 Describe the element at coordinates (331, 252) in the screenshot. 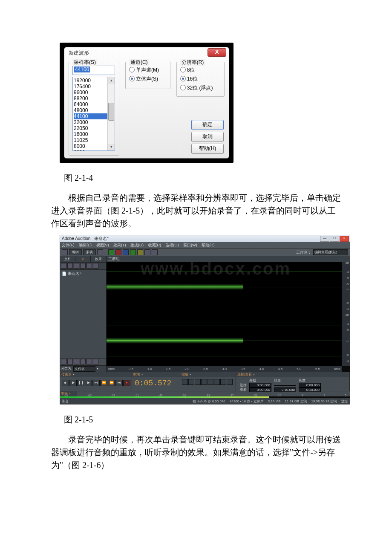

I see `workspace-dropdown: 编辑查看(默认)` at that location.